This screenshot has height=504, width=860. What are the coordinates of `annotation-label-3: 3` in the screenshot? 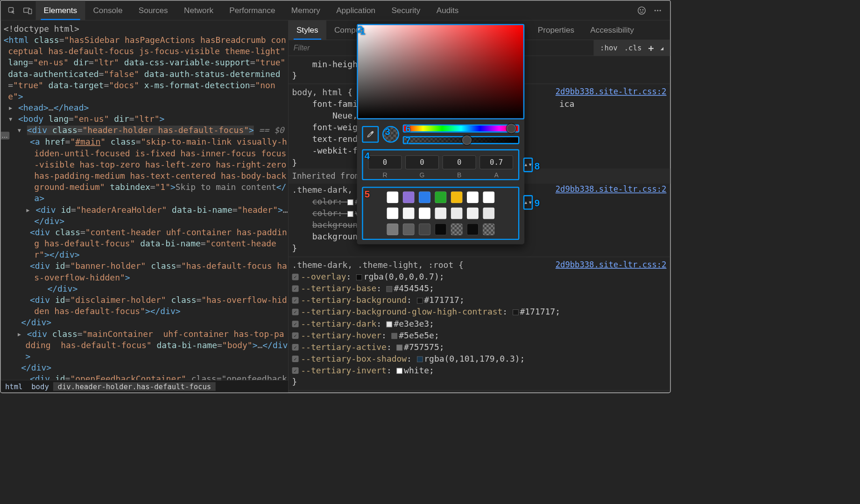 It's located at (388, 132).